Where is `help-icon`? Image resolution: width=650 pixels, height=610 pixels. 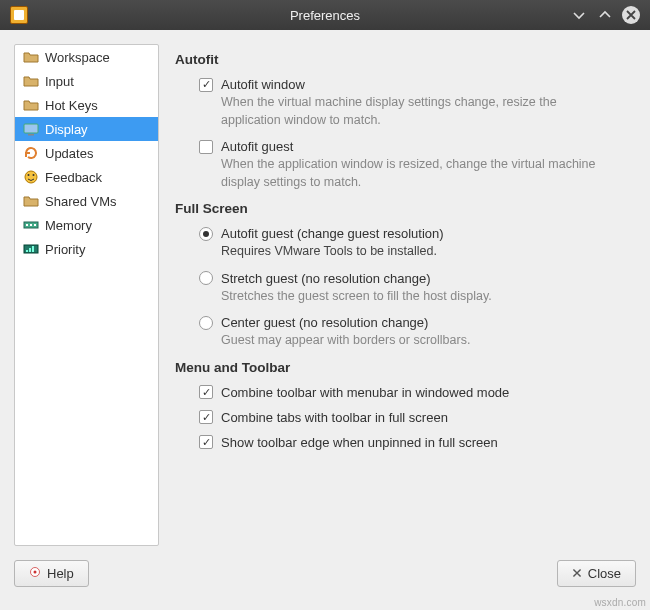
help-icon is located at coordinates (35, 574).